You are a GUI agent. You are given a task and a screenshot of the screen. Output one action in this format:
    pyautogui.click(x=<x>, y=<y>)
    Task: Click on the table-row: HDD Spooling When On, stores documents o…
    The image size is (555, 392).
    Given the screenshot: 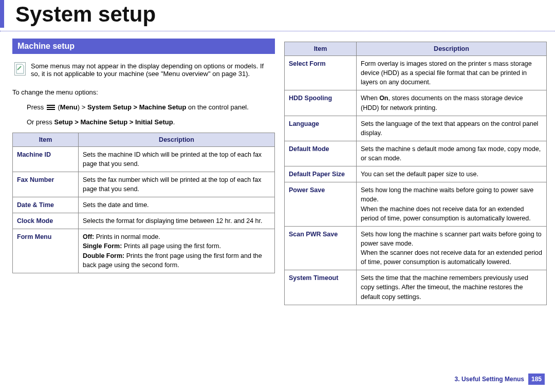 What is the action you would take?
    pyautogui.click(x=416, y=103)
    